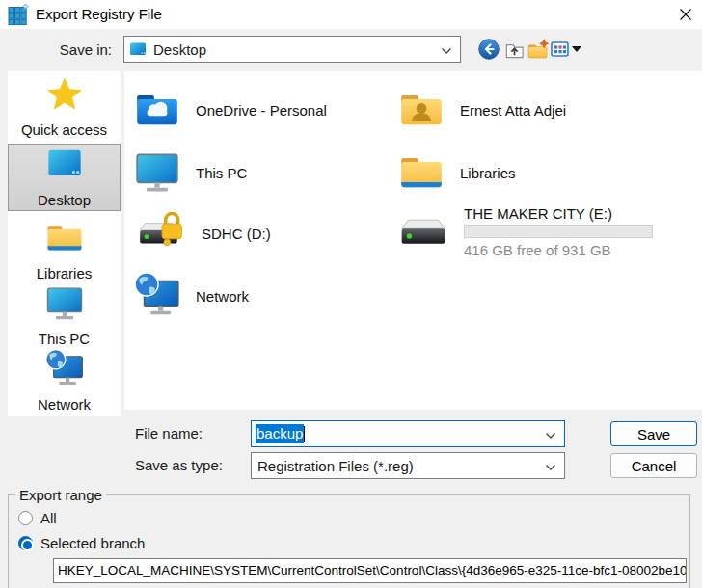 Image resolution: width=702 pixels, height=588 pixels. Describe the element at coordinates (61, 495) in the screenshot. I see `export-range-group-label: Export range` at that location.